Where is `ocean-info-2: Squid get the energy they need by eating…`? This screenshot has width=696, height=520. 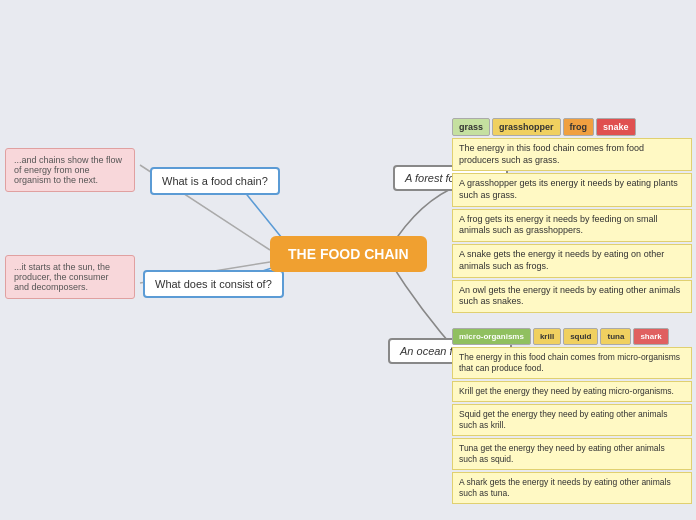
ocean-info-2: Squid get the energy they need by eating… is located at coordinates (572, 420).